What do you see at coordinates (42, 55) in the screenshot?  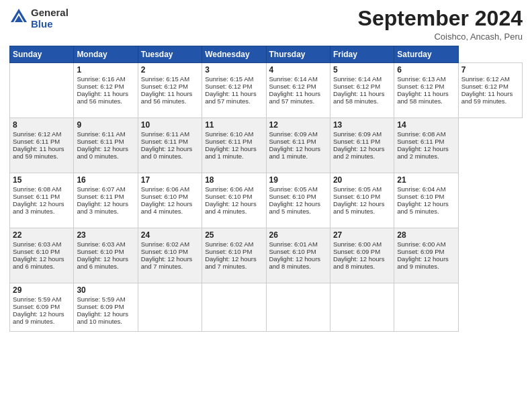 I see `col-sunday: Sunday` at bounding box center [42, 55].